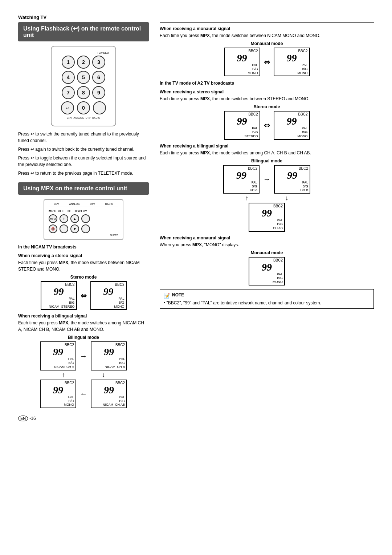 This screenshot has height=555, width=392. Describe the element at coordinates (58, 356) in the screenshot. I see `nicam-bilingual-box-cha: BBC2 99 PALB/GNICAM CH A` at that location.